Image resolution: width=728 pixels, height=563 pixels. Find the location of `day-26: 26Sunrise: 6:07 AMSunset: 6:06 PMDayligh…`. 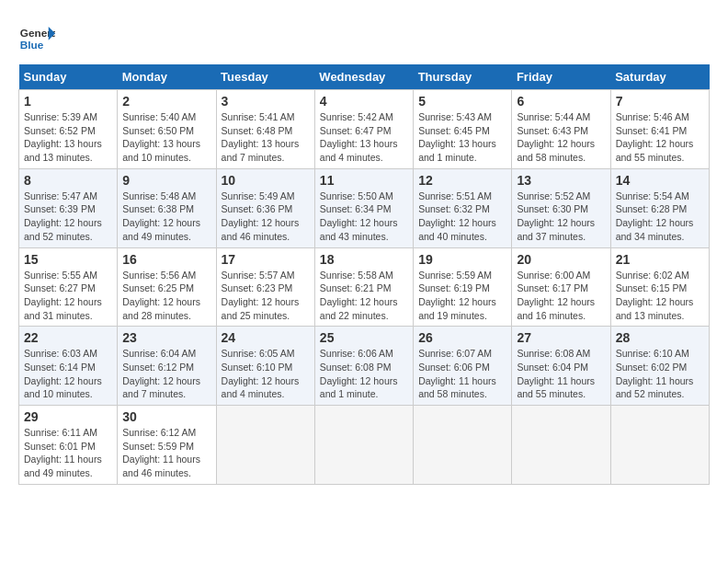

day-26: 26Sunrise: 6:07 AMSunset: 6:06 PMDayligh… is located at coordinates (463, 366).